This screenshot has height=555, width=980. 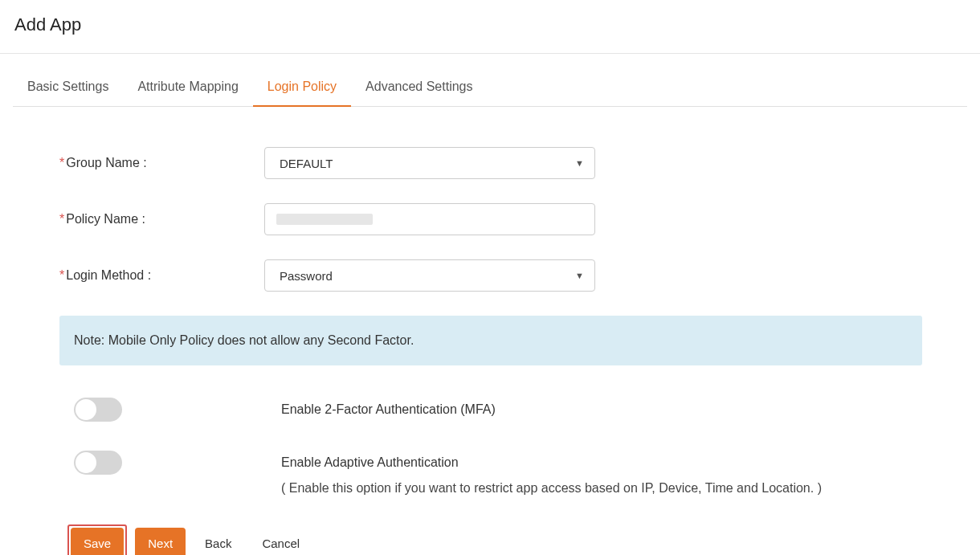 I want to click on tab-attribute-mapping: Attribute Mapping, so click(x=188, y=88).